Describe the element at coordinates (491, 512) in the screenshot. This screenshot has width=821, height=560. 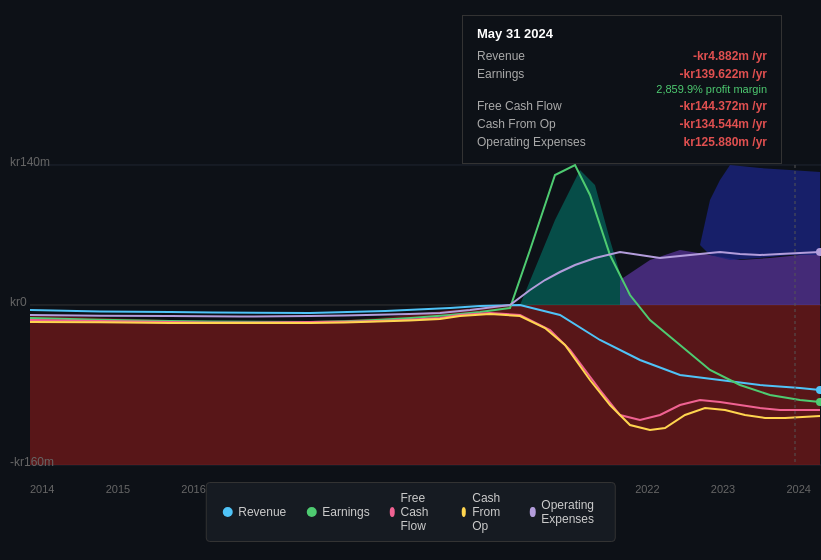
I see `legend-label-cashfromop: Cash From Op` at that location.